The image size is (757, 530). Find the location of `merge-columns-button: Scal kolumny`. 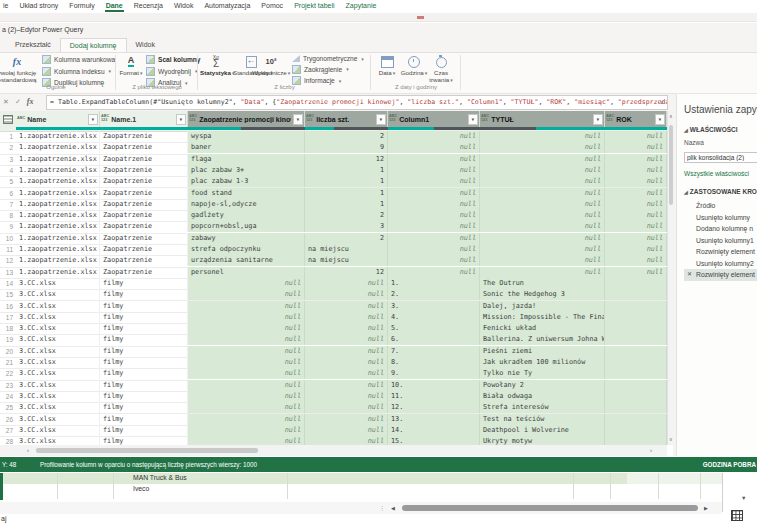

merge-columns-button: Scal kolumny is located at coordinates (174, 60).